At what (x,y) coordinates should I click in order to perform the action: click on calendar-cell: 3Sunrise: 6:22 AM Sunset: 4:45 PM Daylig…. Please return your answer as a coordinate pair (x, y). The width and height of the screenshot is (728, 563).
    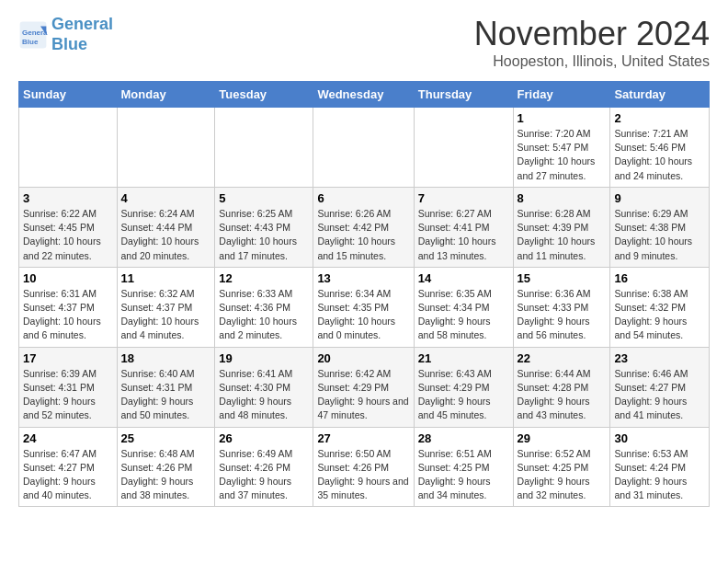
    Looking at the image, I should click on (68, 226).